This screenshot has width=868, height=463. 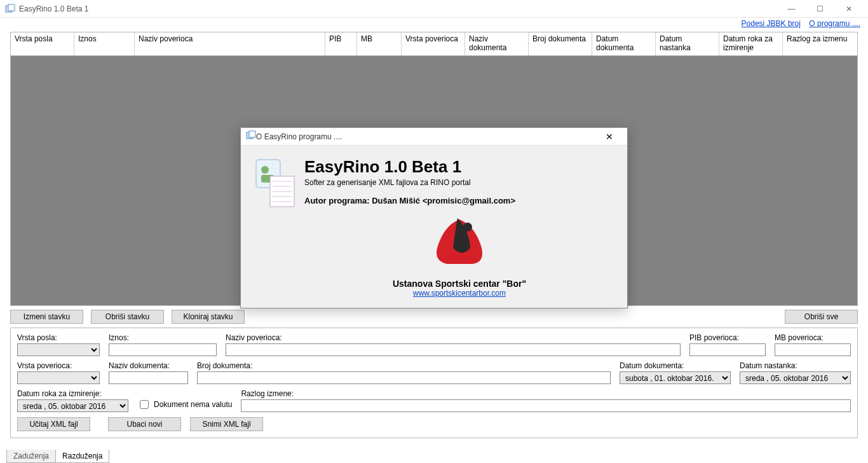 What do you see at coordinates (43, 44) in the screenshot?
I see `col-vrsta-posla: Vrsta posla` at bounding box center [43, 44].